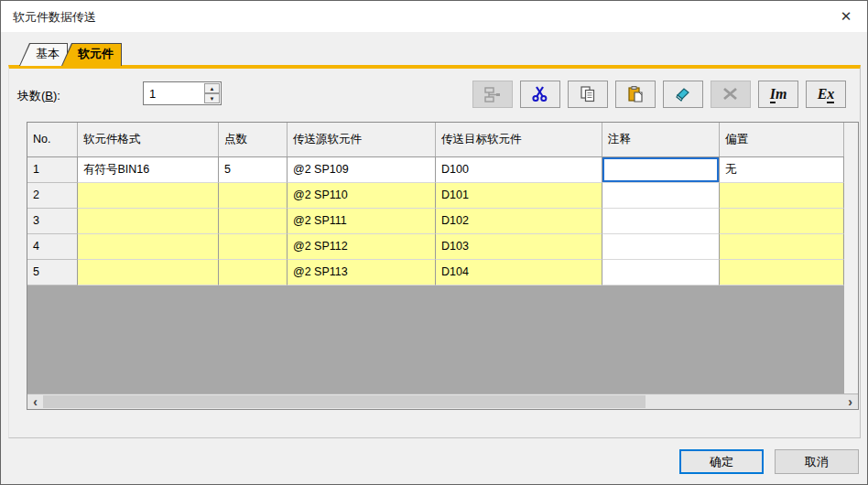 The width and height of the screenshot is (868, 485). I want to click on column-header-points: 点数, so click(253, 139).